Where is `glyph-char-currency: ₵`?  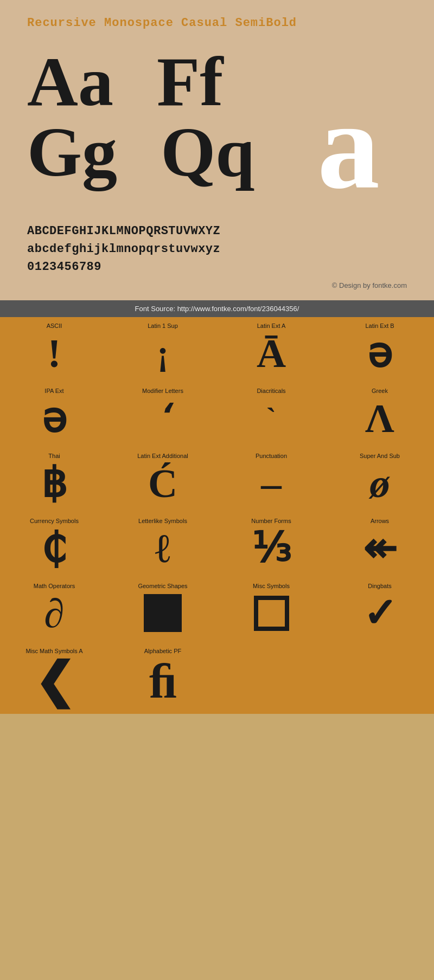
glyph-char-currency: ₵ is located at coordinates (54, 548).